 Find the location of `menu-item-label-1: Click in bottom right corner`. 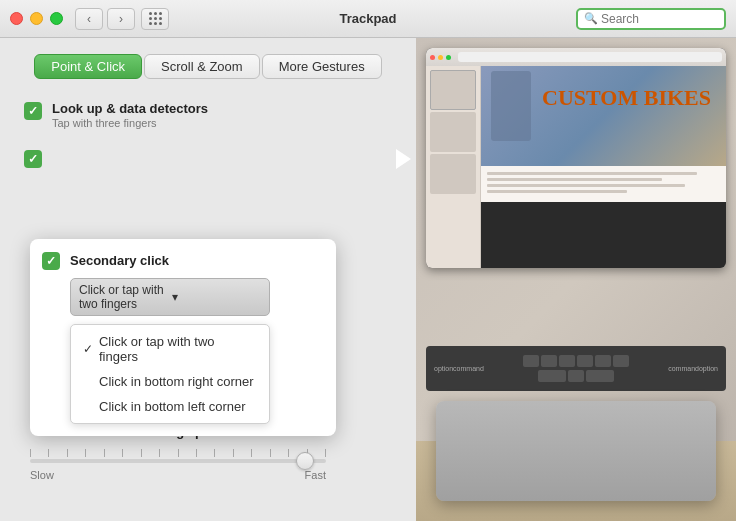

menu-item-label-1: Click in bottom right corner is located at coordinates (176, 382).